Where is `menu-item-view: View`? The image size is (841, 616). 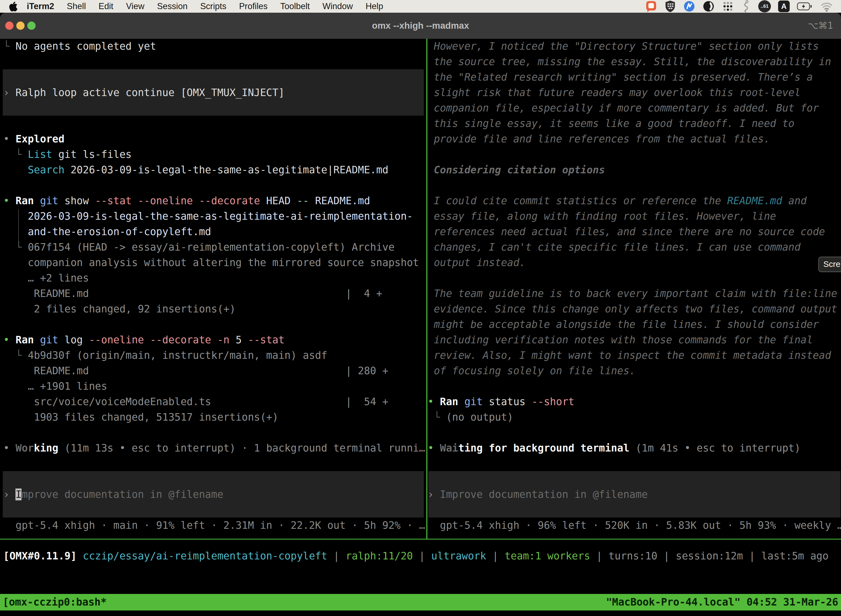
menu-item-view: View is located at coordinates (135, 6).